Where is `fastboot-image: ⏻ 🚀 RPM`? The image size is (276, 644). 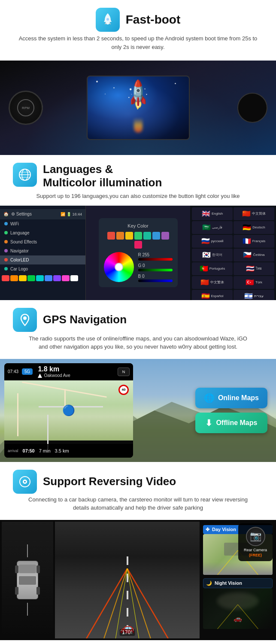
fastboot-image: ⏻ 🚀 RPM is located at coordinates (138, 108).